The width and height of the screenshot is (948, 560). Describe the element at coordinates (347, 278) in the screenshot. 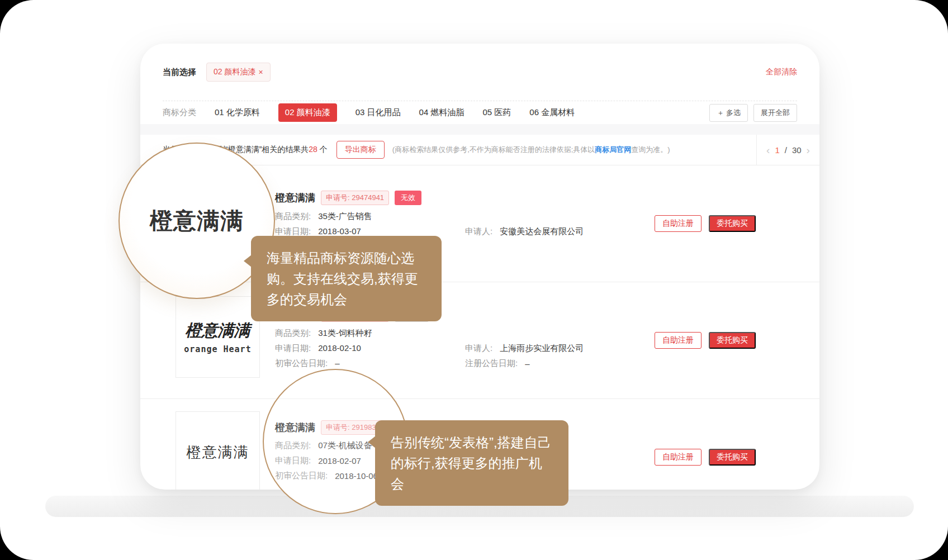

I see `tooltip-marketplace: 海量精品商标资源随心选购。支持在线交易,获得更多的交易机会` at that location.